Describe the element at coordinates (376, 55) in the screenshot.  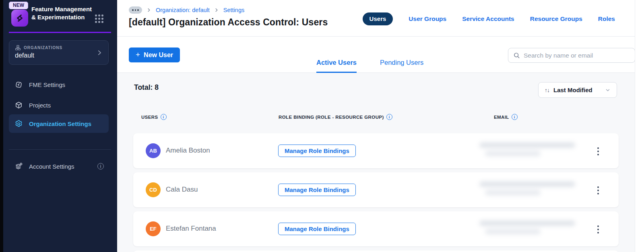
I see `toolbar: + New User Active Users Pending Users` at that location.